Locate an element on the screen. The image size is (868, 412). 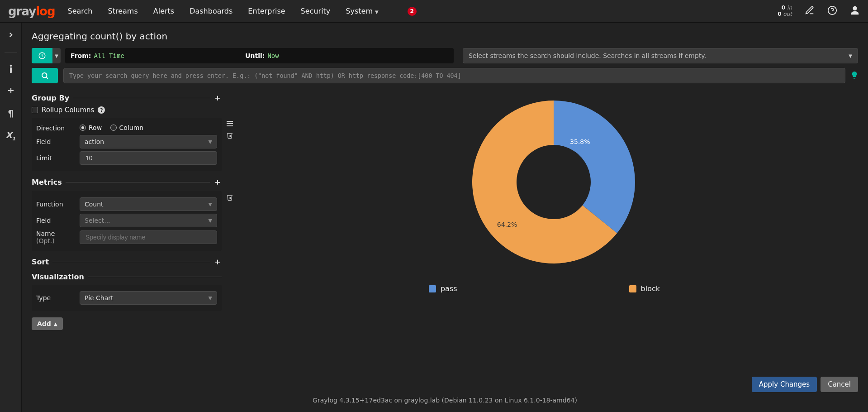
notification-badge: 2 is located at coordinates (412, 11).